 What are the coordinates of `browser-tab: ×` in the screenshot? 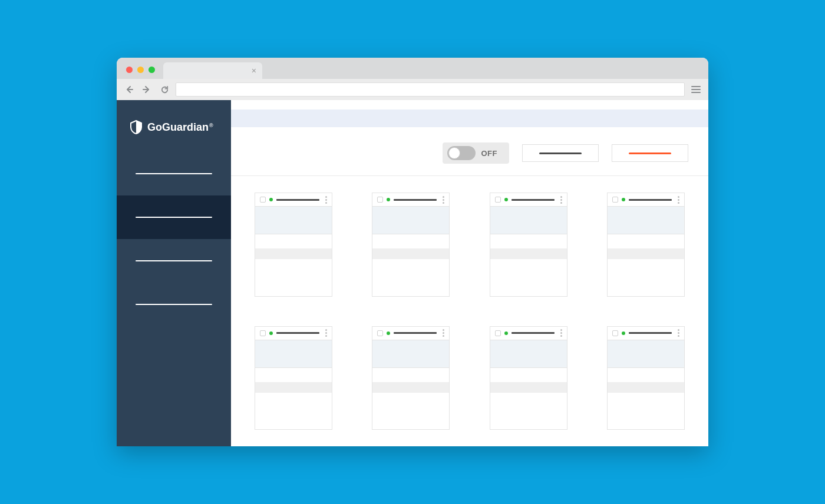 It's located at (213, 71).